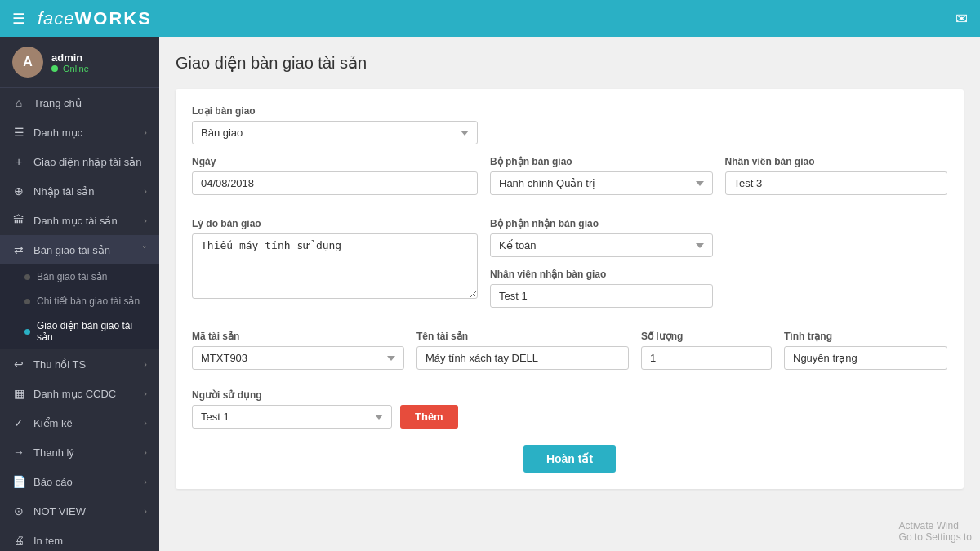 The width and height of the screenshot is (980, 551). What do you see at coordinates (80, 393) in the screenshot?
I see `sidebar-item-danh-muc-ccdc: ▦ Danh mục CCDC ›` at bounding box center [80, 393].